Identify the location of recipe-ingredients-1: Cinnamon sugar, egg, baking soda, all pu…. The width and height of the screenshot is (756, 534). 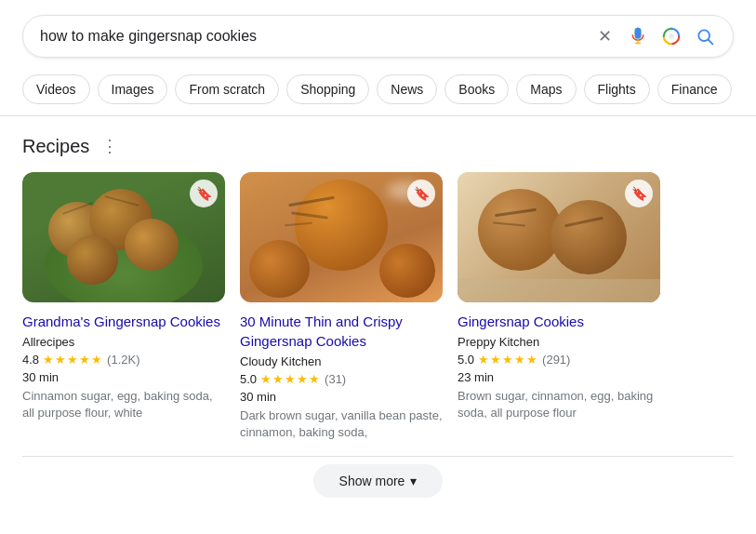
(124, 405).